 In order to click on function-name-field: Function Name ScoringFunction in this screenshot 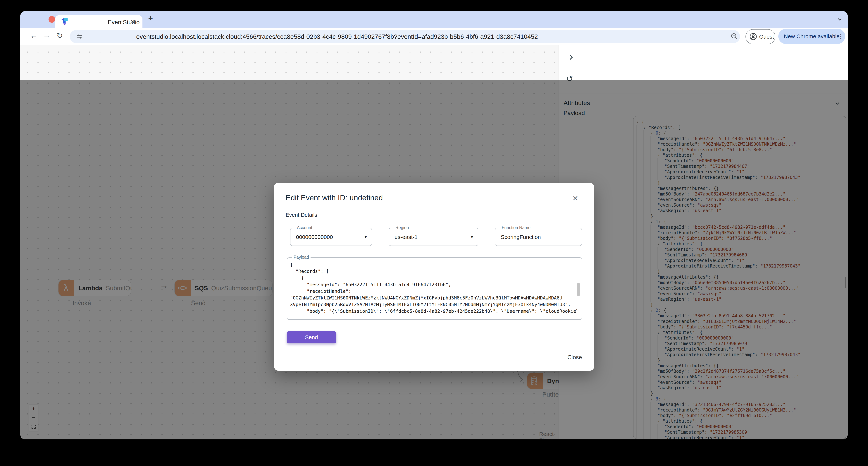, I will do `click(538, 237)`.